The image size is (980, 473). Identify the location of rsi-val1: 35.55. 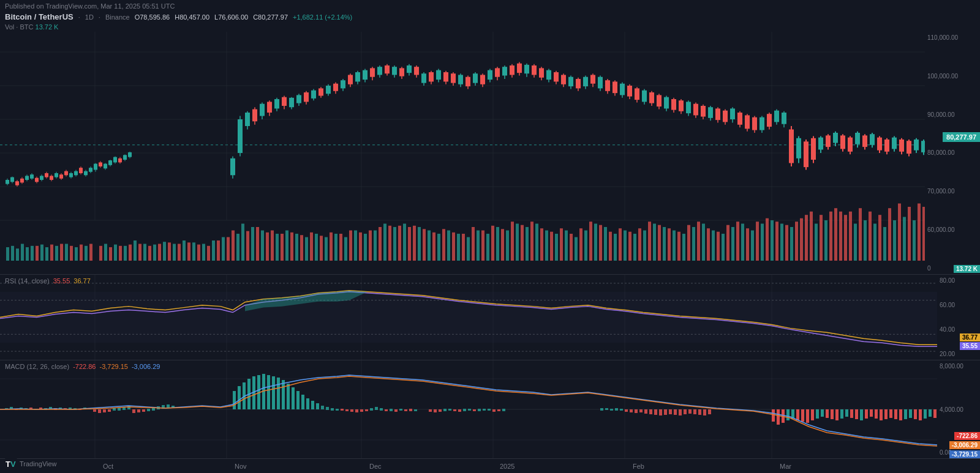
(62, 281).